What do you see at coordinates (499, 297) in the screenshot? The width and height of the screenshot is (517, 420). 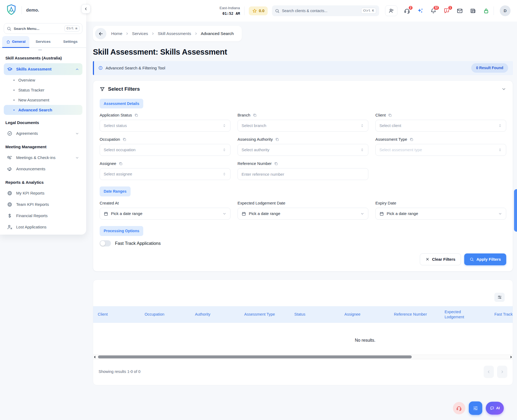 I see `column-settings-button` at bounding box center [499, 297].